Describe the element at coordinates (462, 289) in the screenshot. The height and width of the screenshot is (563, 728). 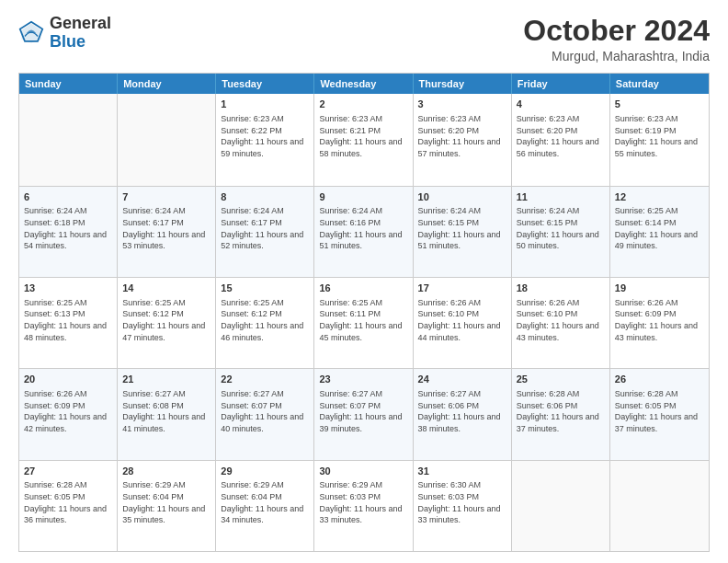
I see `day-number: 17` at that location.